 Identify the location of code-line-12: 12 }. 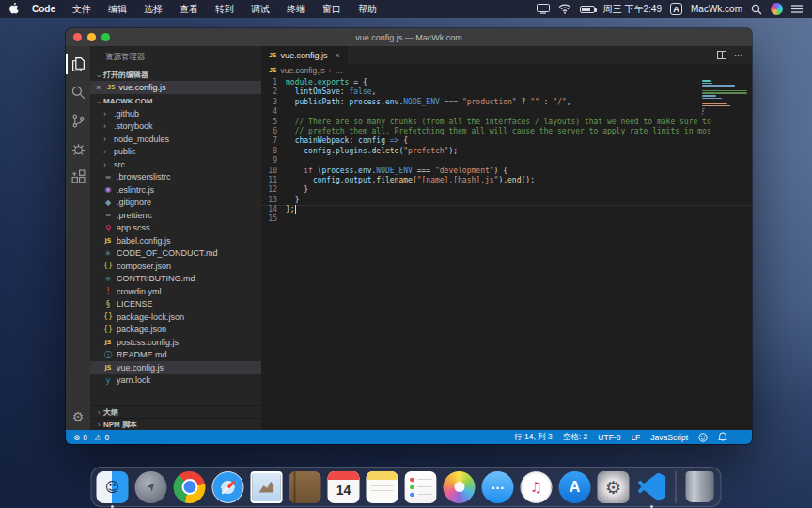
(507, 190).